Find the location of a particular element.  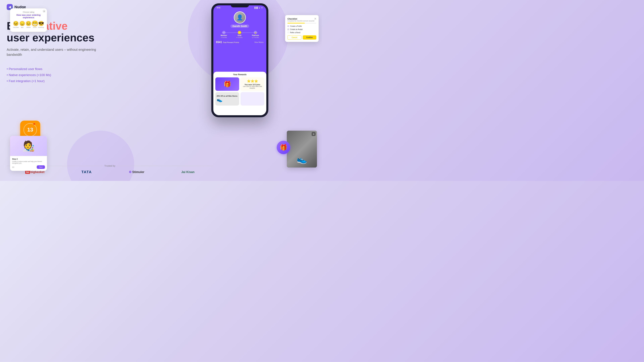

shoe-illustration: 👟 is located at coordinates (302, 159).